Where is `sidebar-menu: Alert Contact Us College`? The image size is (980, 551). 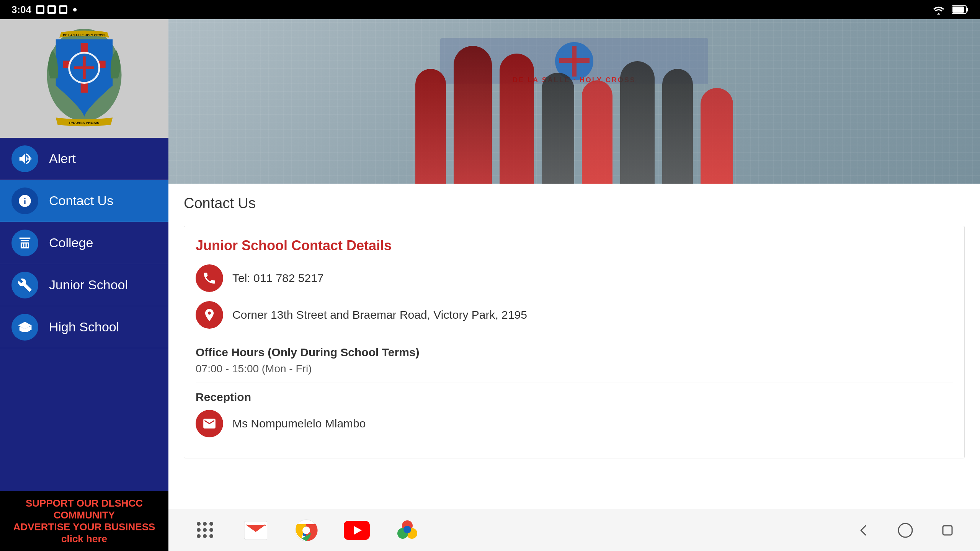 sidebar-menu: Alert Contact Us College is located at coordinates (84, 315).